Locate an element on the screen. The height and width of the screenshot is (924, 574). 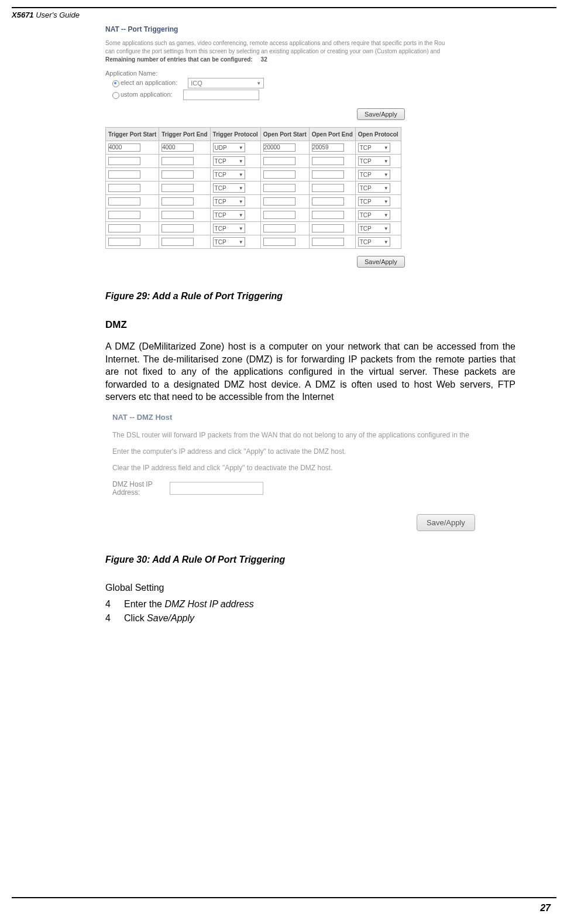
custom-app-label: ustom application: is located at coordinates (146, 94).